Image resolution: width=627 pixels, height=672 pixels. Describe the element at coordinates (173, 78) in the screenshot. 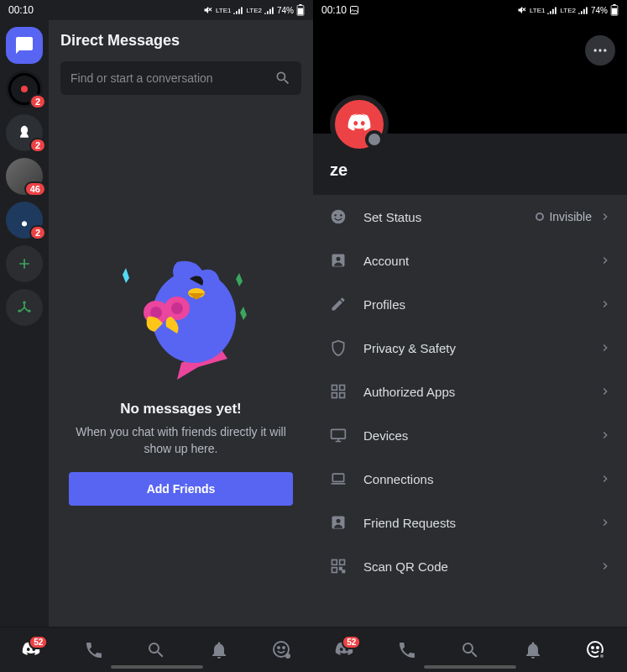

I see `search-input` at that location.